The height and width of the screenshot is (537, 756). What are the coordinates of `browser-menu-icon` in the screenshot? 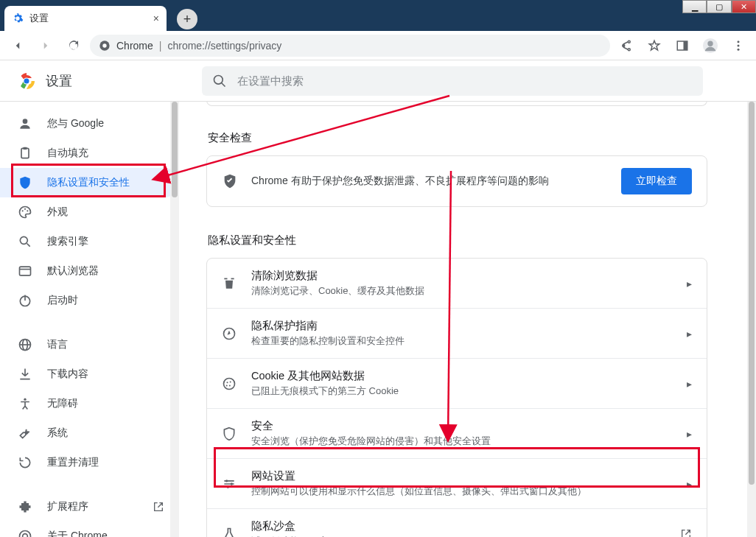 It's located at (738, 46).